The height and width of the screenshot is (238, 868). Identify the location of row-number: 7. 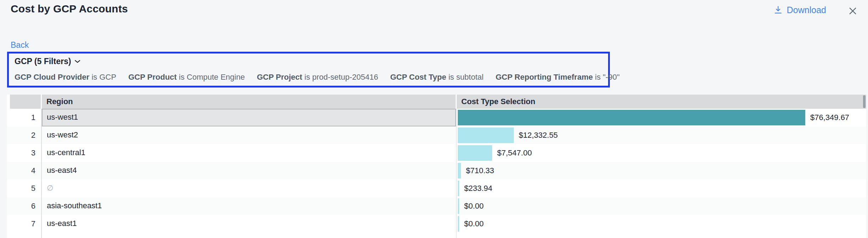
(24, 224).